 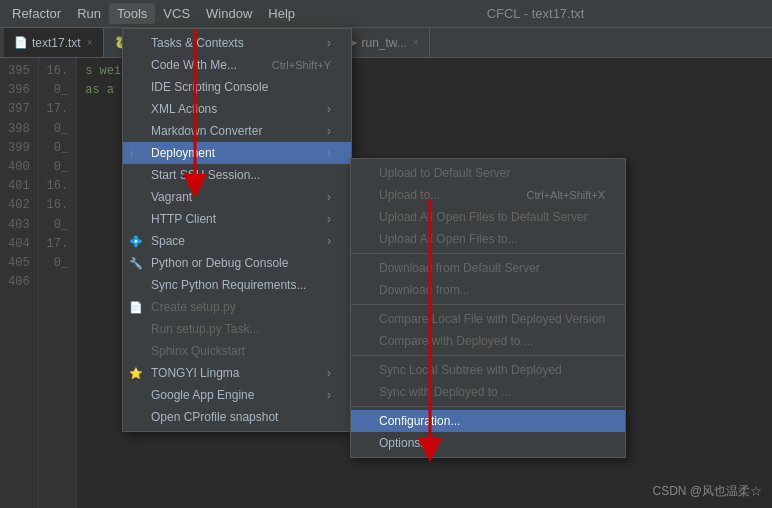 I want to click on dep-upload-to: Upload to... Ctrl+Alt+Shift+X, so click(x=488, y=195).